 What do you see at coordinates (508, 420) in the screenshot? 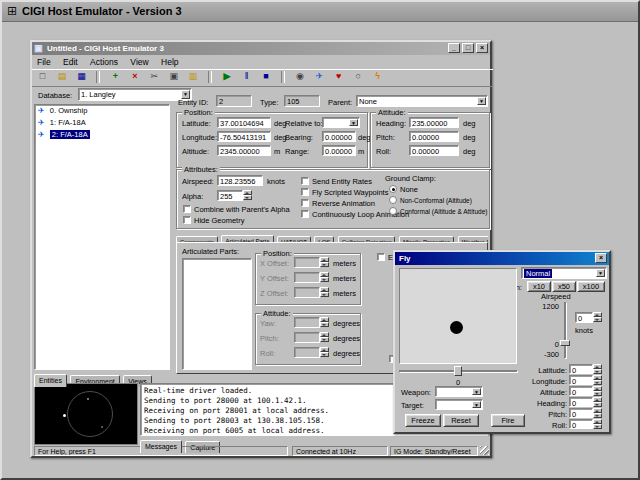
I see `fire-button: Fire` at bounding box center [508, 420].